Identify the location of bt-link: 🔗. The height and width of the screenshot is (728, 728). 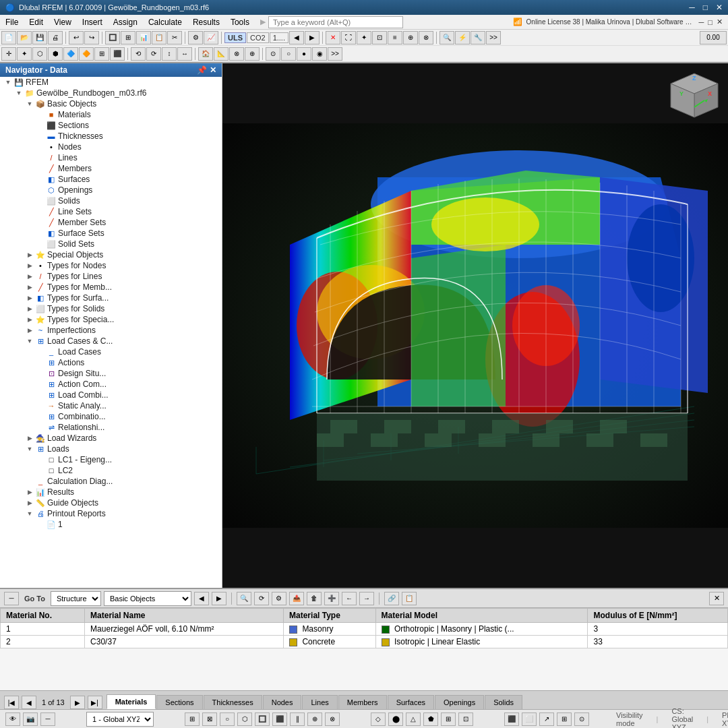
(392, 599).